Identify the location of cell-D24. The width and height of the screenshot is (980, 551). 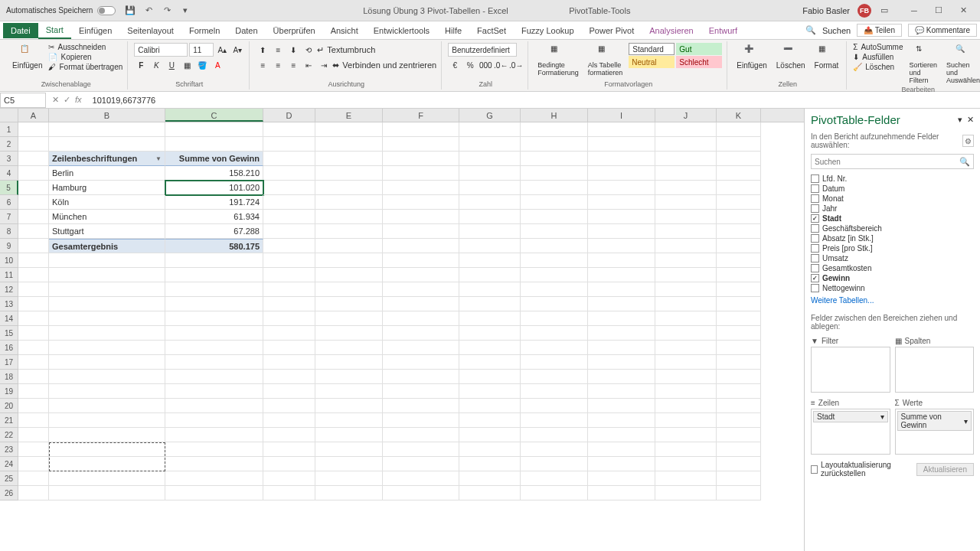
(289, 464).